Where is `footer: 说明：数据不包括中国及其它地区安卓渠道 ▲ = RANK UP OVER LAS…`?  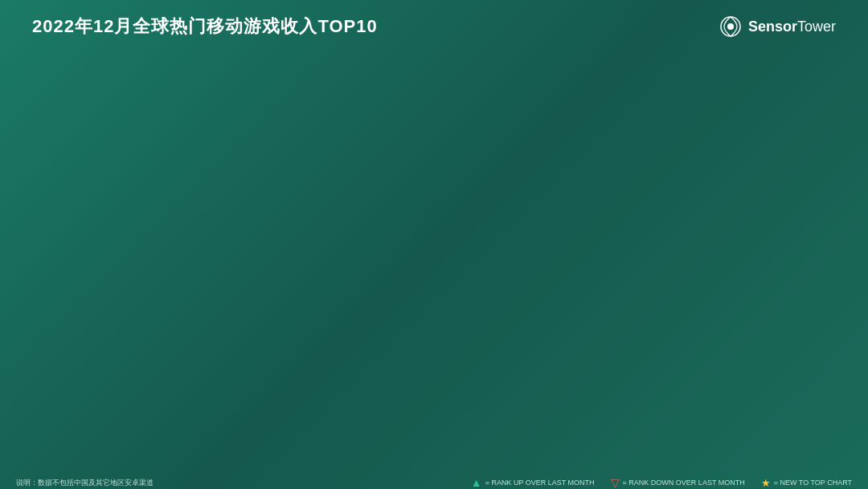
footer: 说明：数据不包括中国及其它地区安卓渠道 ▲ = RANK UP OVER LAS… is located at coordinates (434, 481).